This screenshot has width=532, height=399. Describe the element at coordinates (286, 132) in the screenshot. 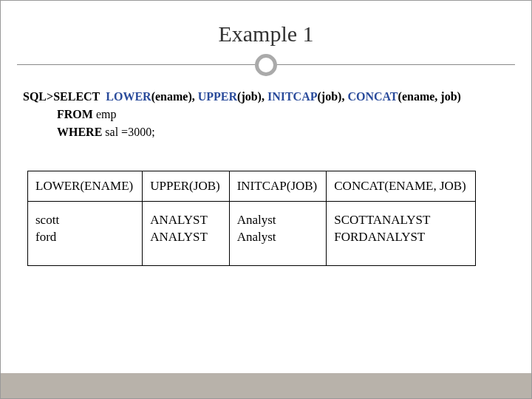

I see `sql-line-3: WHERE sal =3000;` at that location.